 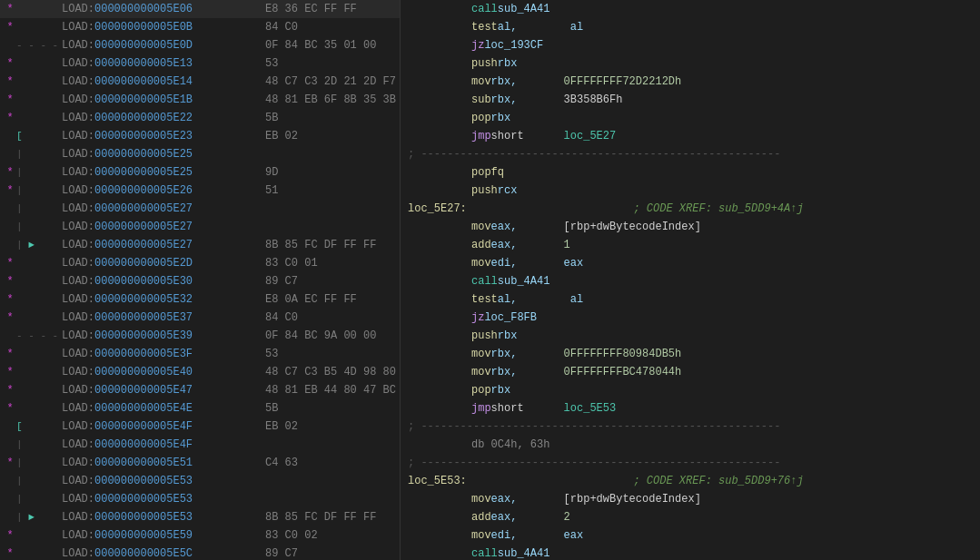 I want to click on address: LOAD:000000000005E1B, so click(x=162, y=100).